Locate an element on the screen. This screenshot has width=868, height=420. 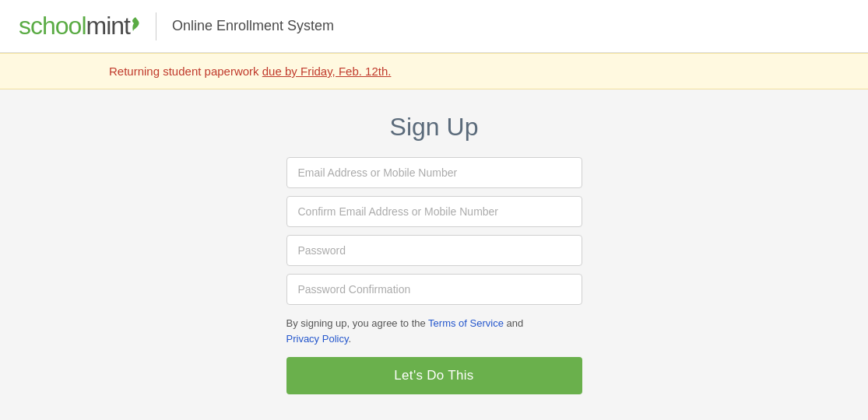
password-confirmation-input is located at coordinates (434, 289).